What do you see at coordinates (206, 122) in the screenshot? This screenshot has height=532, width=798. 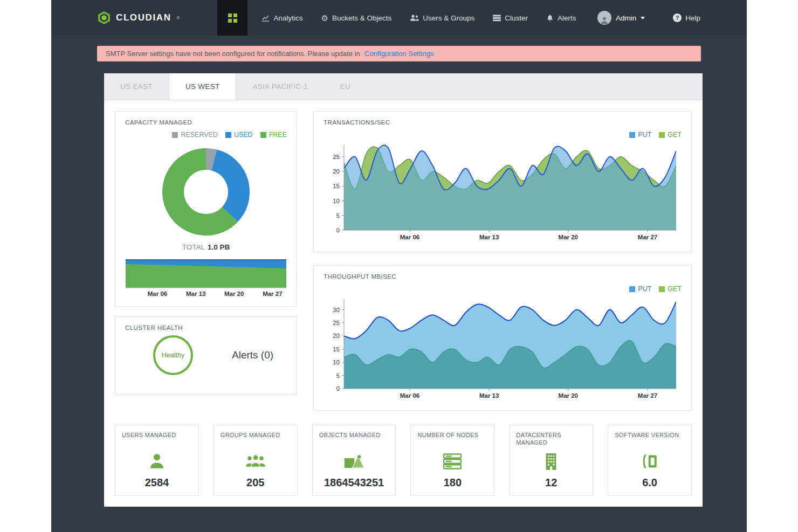 I see `capacity-panel-title: CAPACITY MANAGED` at bounding box center [206, 122].